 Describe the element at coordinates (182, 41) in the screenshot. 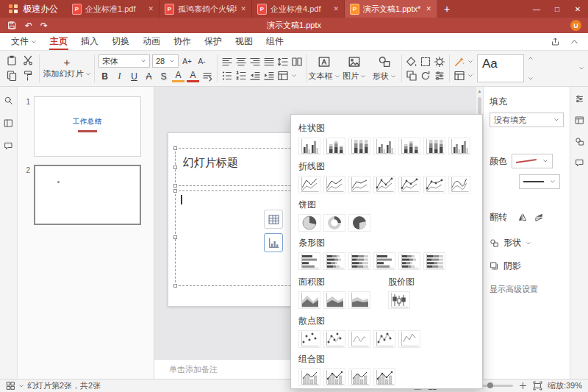

I see `menu-item-6: 协作` at that location.